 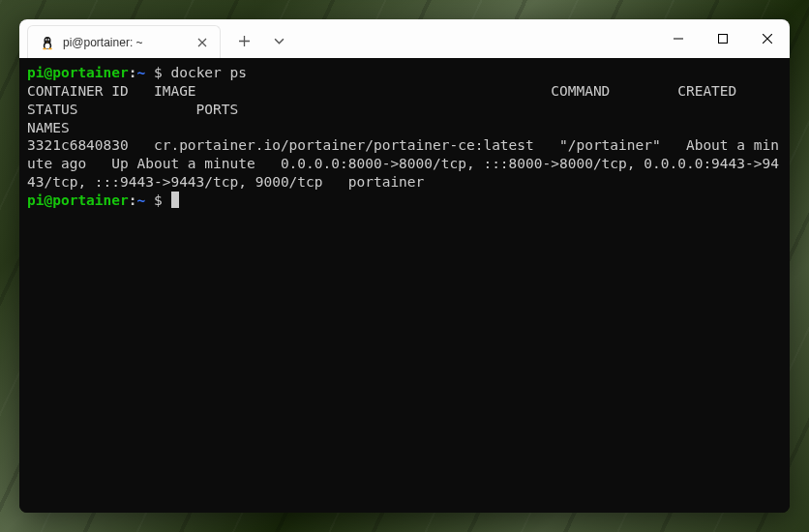 I want to click on tab-dropdown-button, so click(x=279, y=41).